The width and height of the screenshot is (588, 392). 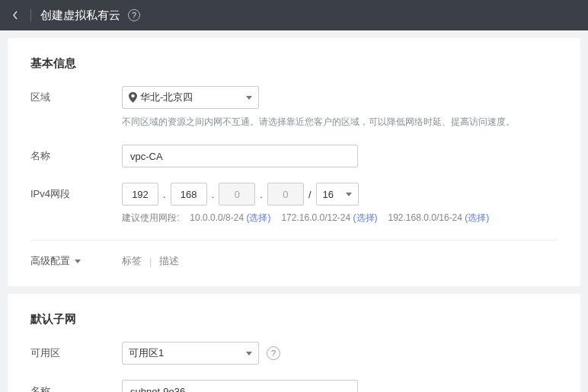 What do you see at coordinates (294, 64) in the screenshot?
I see `basic-info-title: 基本信息` at bounding box center [294, 64].